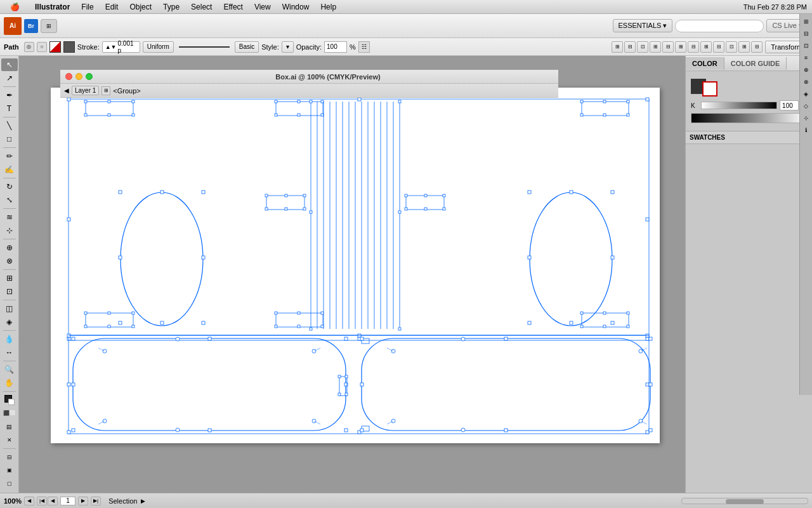 This screenshot has width=812, height=508. What do you see at coordinates (806, 118) in the screenshot?
I see `panel-icon-9: ⊹` at bounding box center [806, 118].